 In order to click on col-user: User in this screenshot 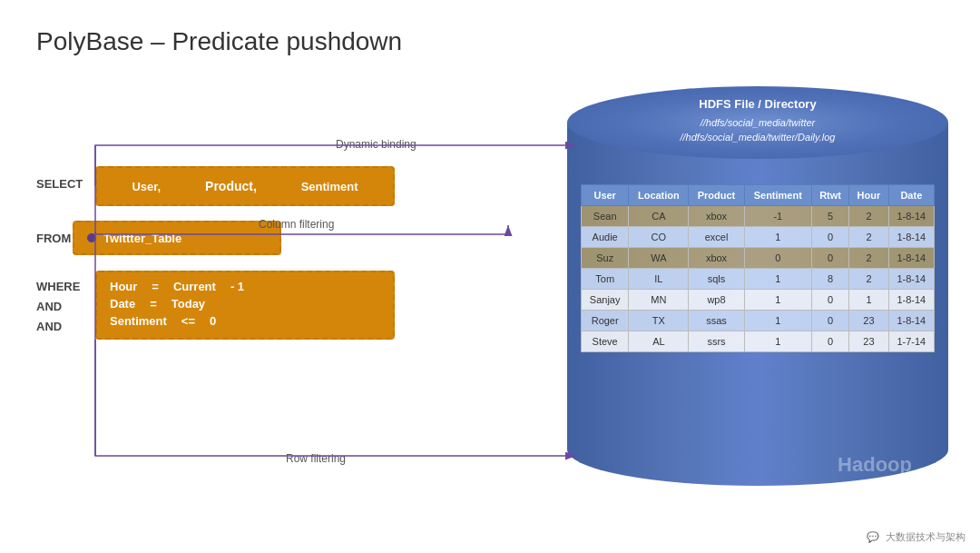, I will do `click(605, 196)`.